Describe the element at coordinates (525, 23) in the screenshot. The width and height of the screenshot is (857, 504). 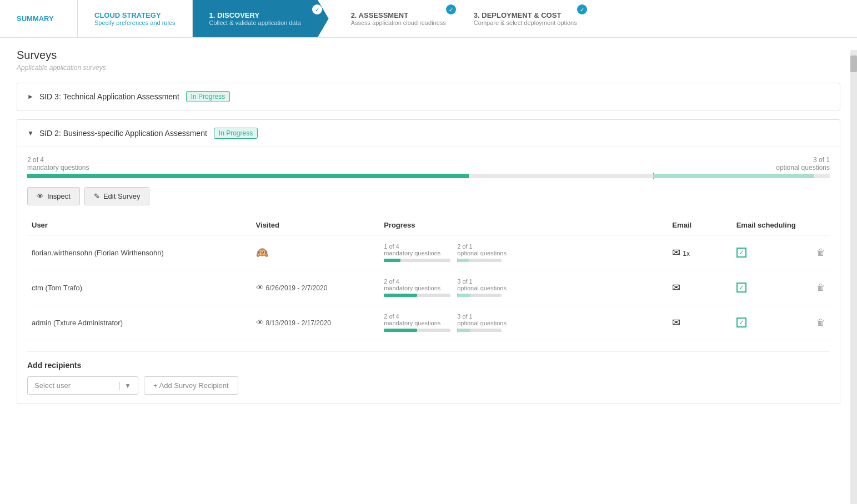
I see `nav-deployment-sub: Compare & select deployment options` at that location.